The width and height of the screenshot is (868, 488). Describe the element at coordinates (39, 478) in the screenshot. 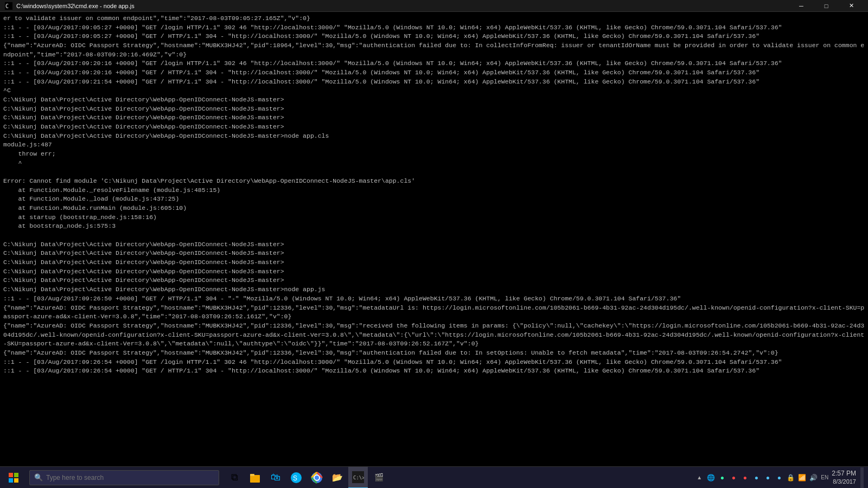

I see `search-icon: 🔍` at that location.